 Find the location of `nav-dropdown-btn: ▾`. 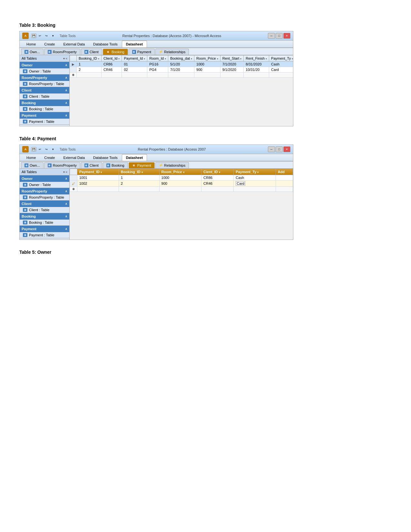

nav-dropdown-btn: ▾ is located at coordinates (64, 59).